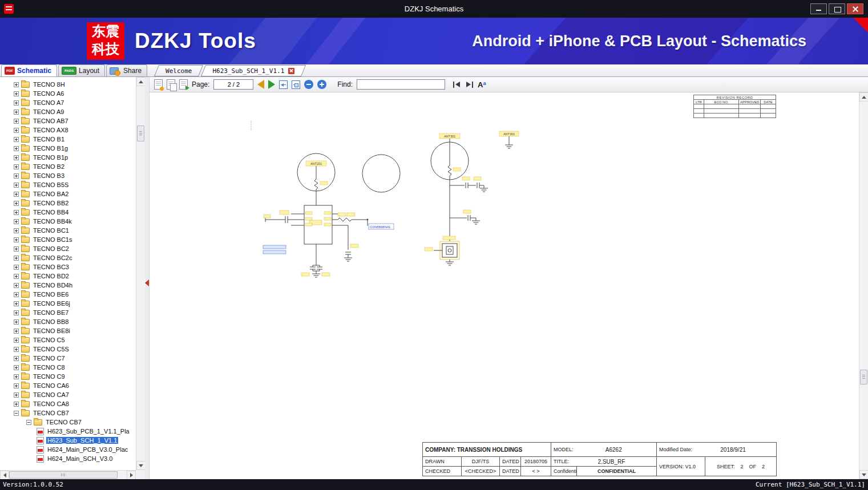 Image resolution: width=868 pixels, height=490 pixels. Describe the element at coordinates (837, 9) in the screenshot. I see `maximize-button` at that location.